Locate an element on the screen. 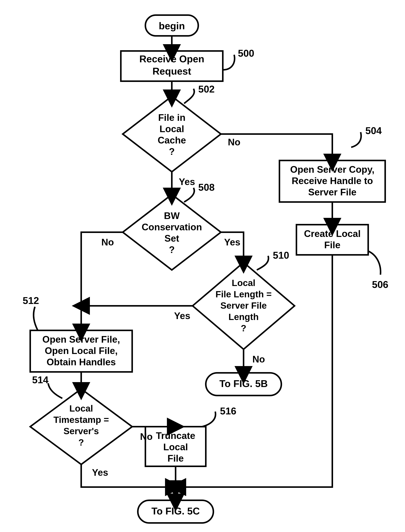 This screenshot has height=532, width=405. label-502-no: No is located at coordinates (234, 142).